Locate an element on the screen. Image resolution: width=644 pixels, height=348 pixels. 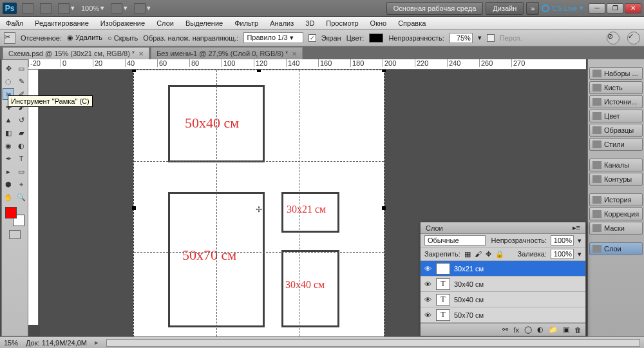
fg-color-swatch is located at coordinates (11, 213).